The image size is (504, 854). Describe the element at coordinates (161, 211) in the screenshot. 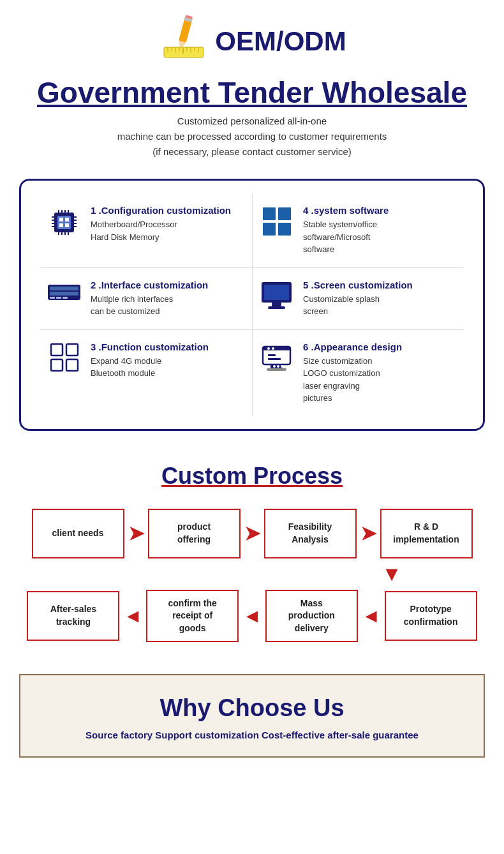

I see `feature-1-title: 1 .Configuration customization` at that location.